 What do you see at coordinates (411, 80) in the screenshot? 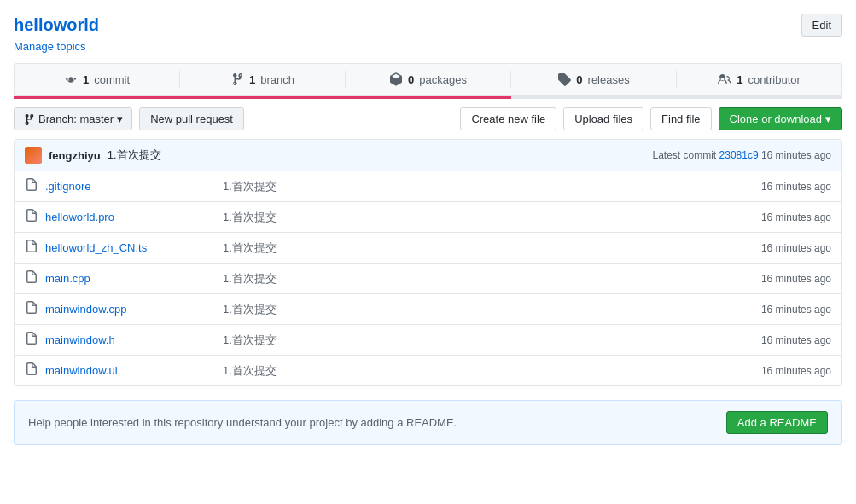
I see `packages-count: 0` at bounding box center [411, 80].